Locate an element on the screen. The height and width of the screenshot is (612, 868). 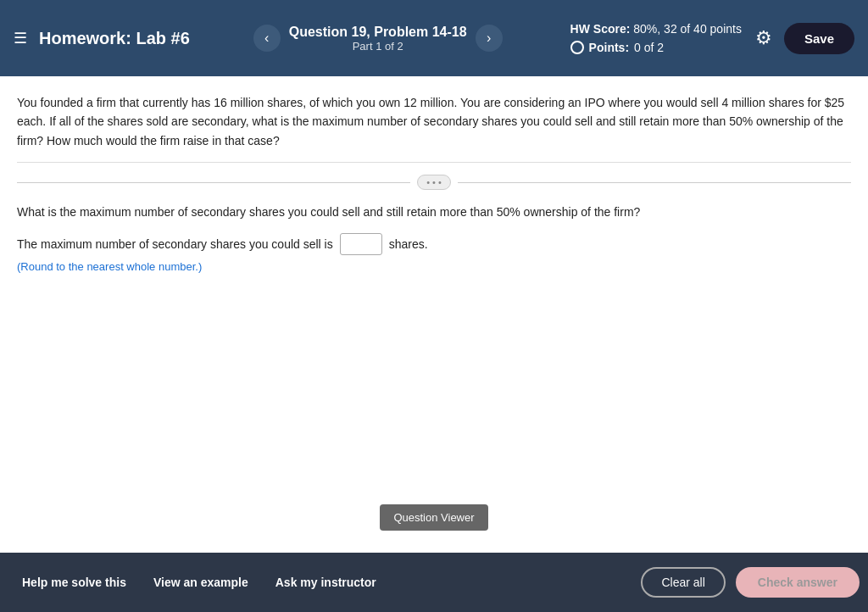
clear-all-button: Clear all is located at coordinates (683, 582).